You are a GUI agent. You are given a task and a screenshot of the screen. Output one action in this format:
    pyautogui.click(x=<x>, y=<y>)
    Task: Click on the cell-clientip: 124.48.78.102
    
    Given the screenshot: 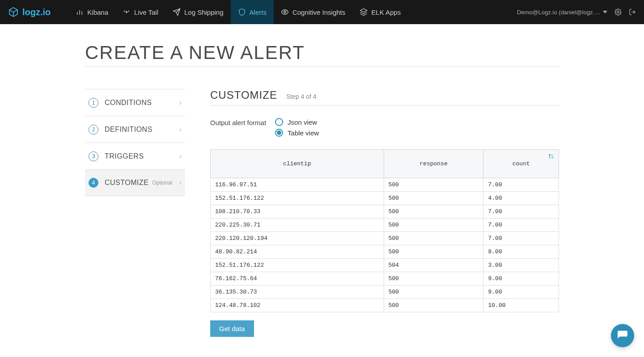 What is the action you would take?
    pyautogui.click(x=297, y=306)
    